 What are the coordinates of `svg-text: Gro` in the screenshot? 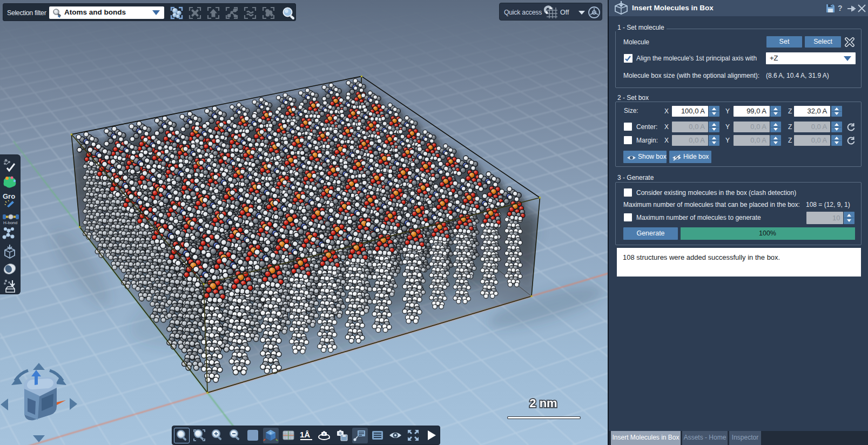 It's located at (9, 197).